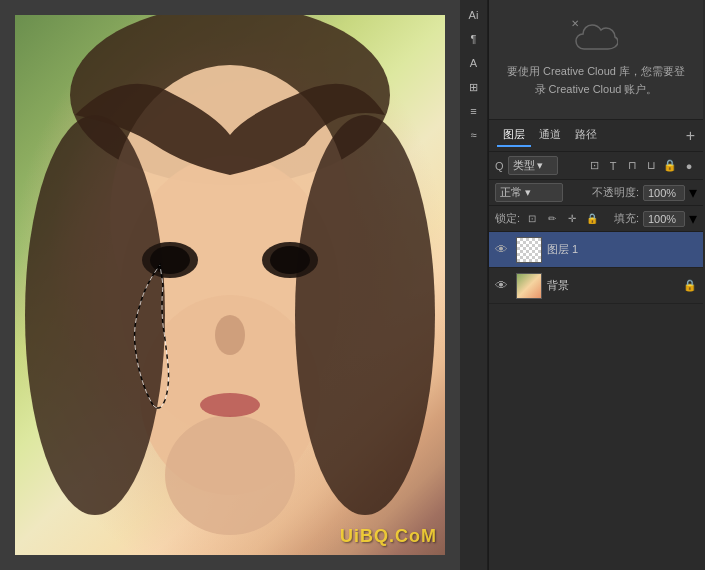 The height and width of the screenshot is (570, 705). Describe the element at coordinates (622, 250) in the screenshot. I see `layer-1-name: 图层 1` at that location.